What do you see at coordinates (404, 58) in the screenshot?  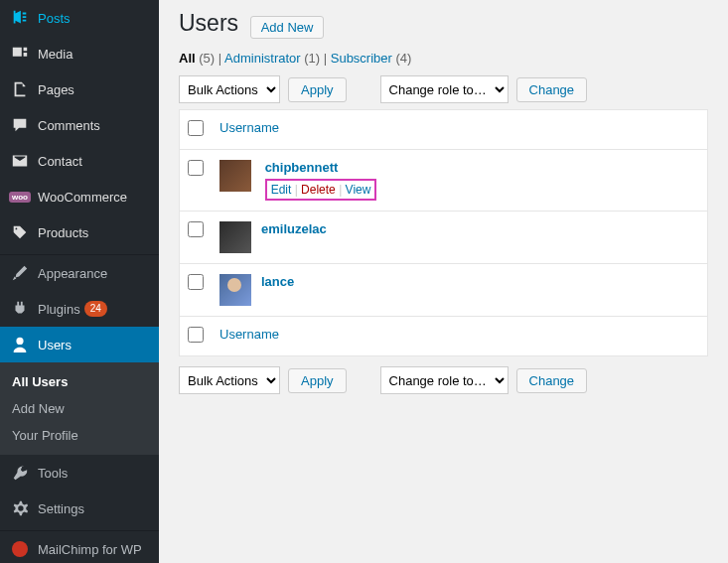 I see `filter-sub-count: (4)` at bounding box center [404, 58].